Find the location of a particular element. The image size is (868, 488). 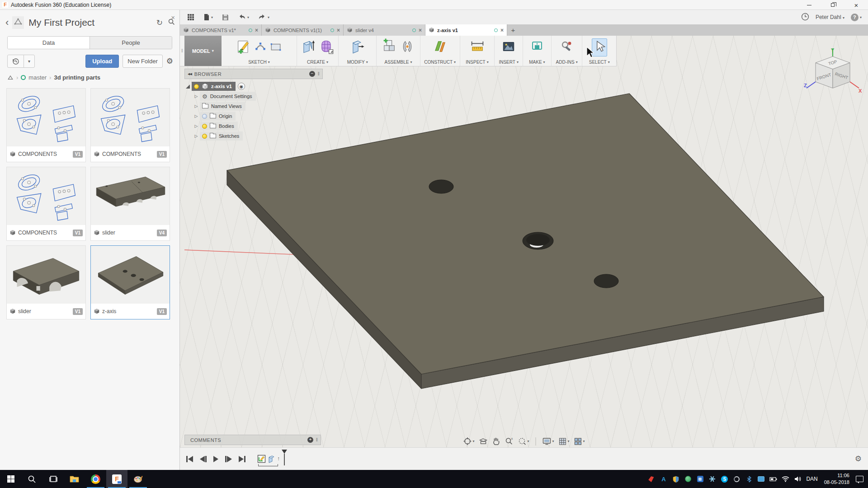

make-3d-print-icon is located at coordinates (537, 47).